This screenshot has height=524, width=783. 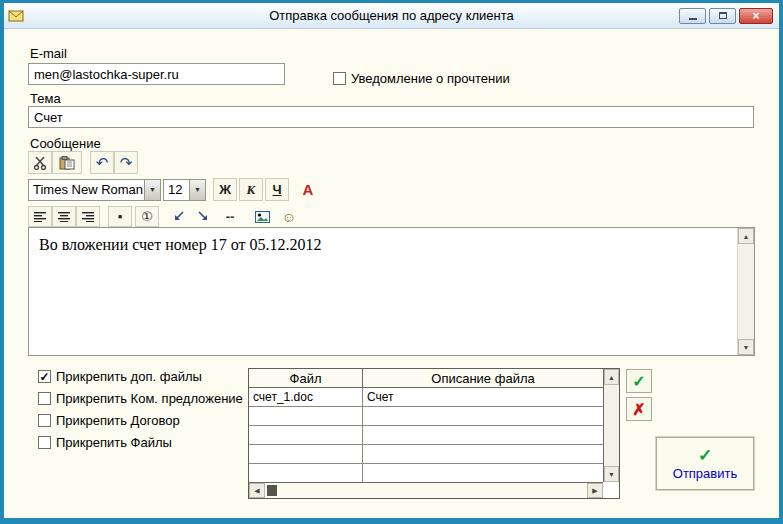 What do you see at coordinates (225, 190) in the screenshot?
I see `bold-button: Ж` at bounding box center [225, 190].